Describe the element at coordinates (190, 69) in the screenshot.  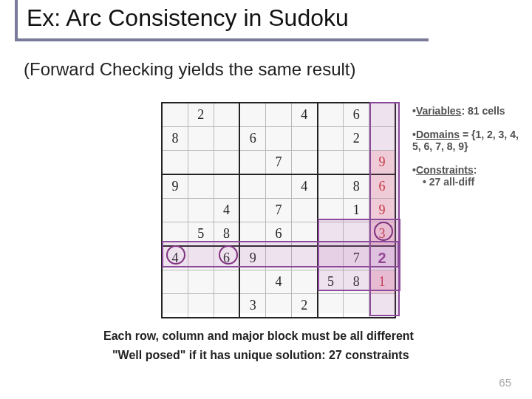
I see `subtitle: (Forward Checking yields the same result…` at that location.